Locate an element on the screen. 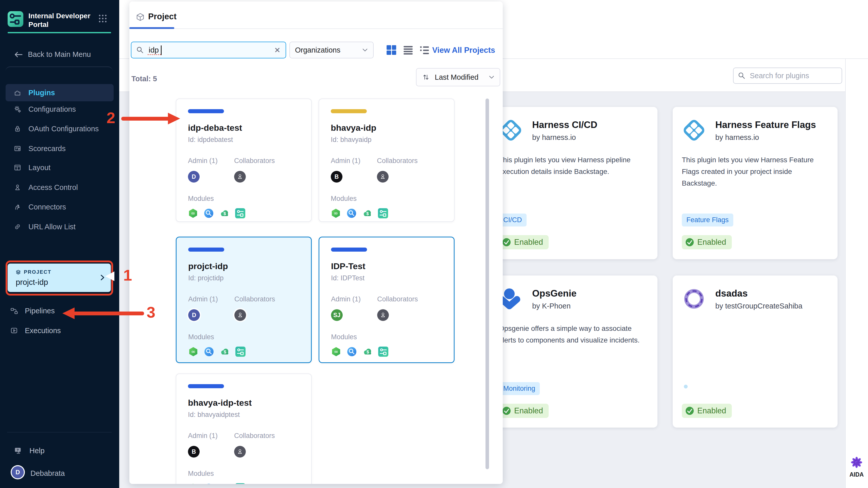 This screenshot has width=868, height=488. gear-icon is located at coordinates (18, 109).